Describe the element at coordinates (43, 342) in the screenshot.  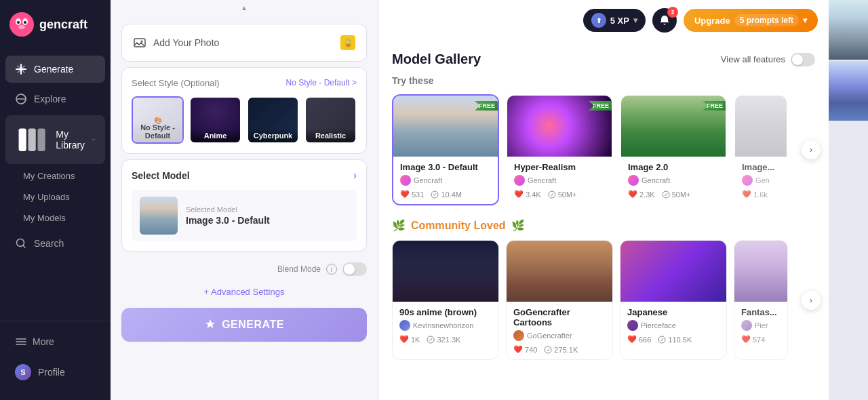
I see `sidebar-item-more-label: More` at that location.